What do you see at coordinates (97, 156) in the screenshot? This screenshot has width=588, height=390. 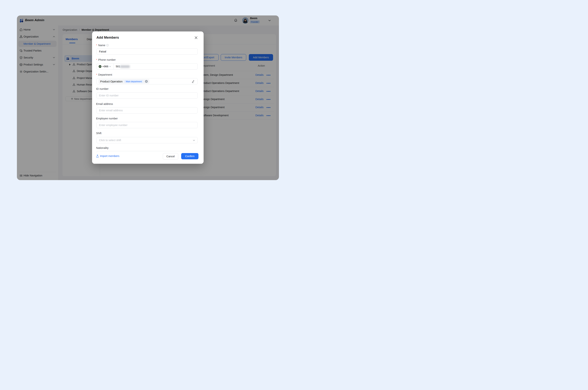 I see `upload-icon` at bounding box center [97, 156].